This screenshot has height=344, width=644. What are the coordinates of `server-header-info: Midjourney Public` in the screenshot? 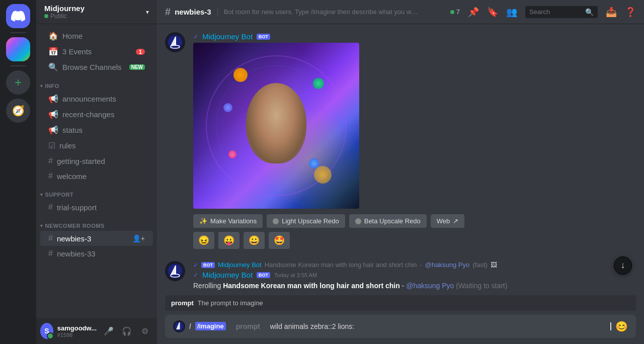 It's located at (64, 12).